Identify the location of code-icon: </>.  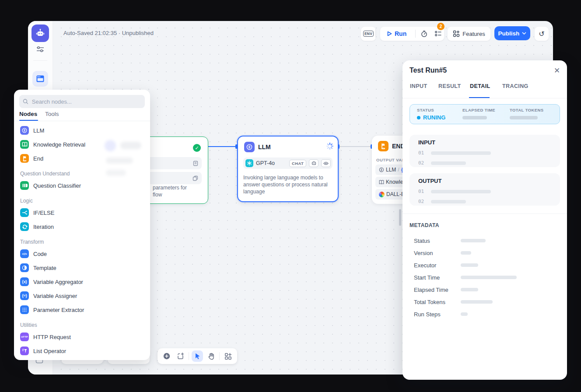
(24, 254).